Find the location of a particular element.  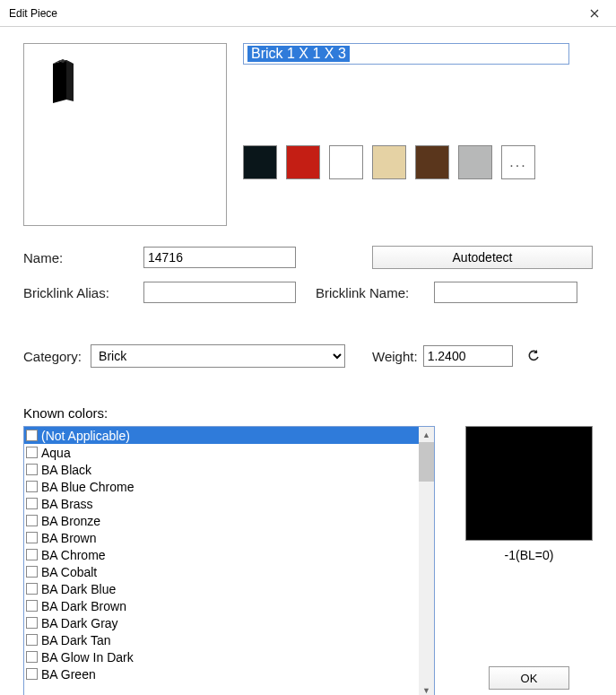

scroll-up-button: ▲ is located at coordinates (427, 434).